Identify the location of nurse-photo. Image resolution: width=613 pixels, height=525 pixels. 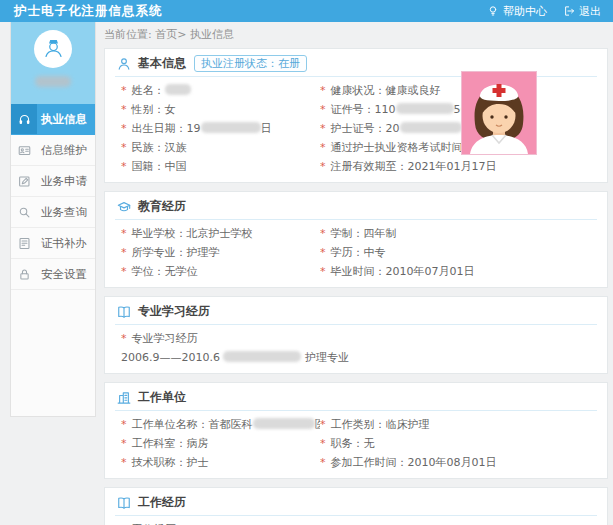
(499, 113).